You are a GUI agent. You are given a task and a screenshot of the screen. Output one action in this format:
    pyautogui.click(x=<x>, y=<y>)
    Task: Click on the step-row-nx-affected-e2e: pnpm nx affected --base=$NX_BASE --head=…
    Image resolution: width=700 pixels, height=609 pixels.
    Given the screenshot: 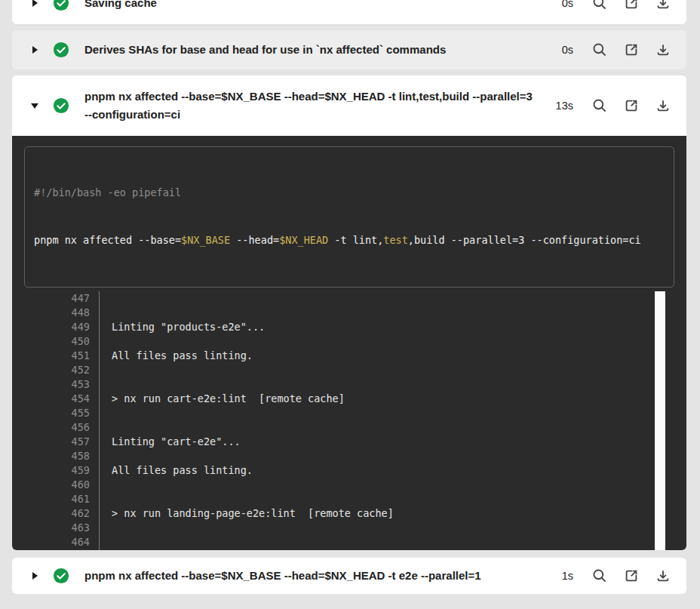 What is the action you would take?
    pyautogui.click(x=349, y=576)
    